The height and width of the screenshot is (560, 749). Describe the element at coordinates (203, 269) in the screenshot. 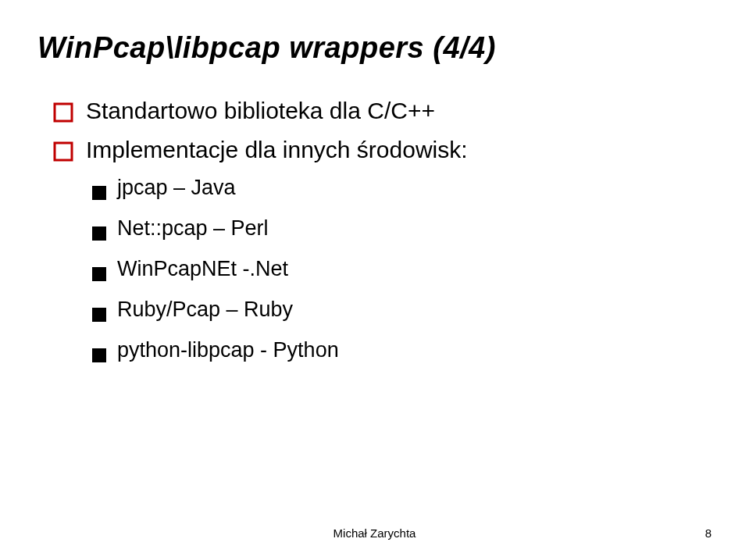

I see `sub-bullet-text: WinPcapNEt -.Net` at that location.